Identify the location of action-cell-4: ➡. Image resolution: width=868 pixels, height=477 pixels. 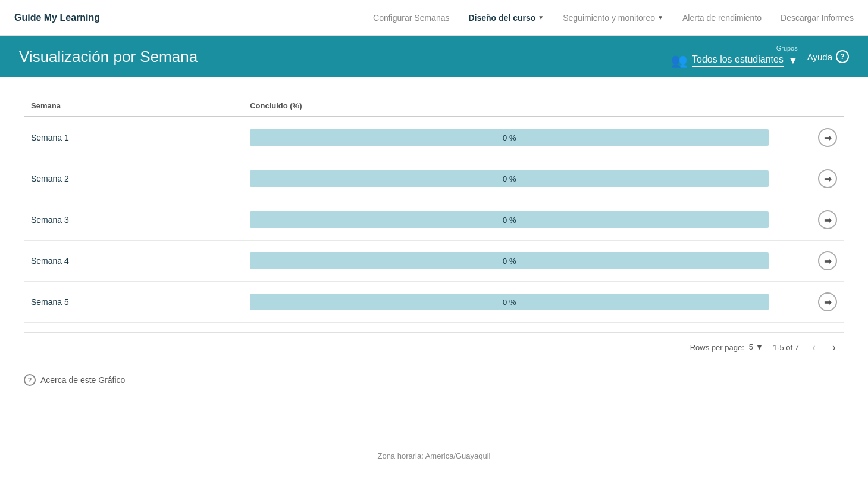
(810, 261).